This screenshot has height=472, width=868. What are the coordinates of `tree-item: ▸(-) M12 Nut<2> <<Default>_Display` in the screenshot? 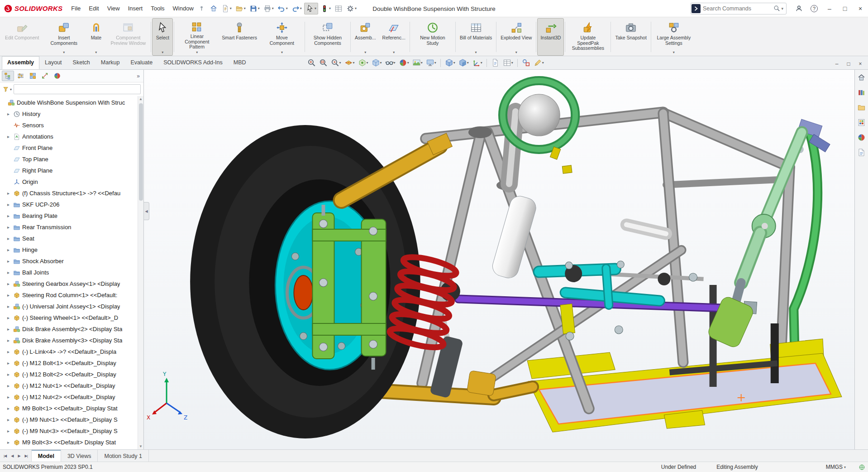 It's located at (72, 397).